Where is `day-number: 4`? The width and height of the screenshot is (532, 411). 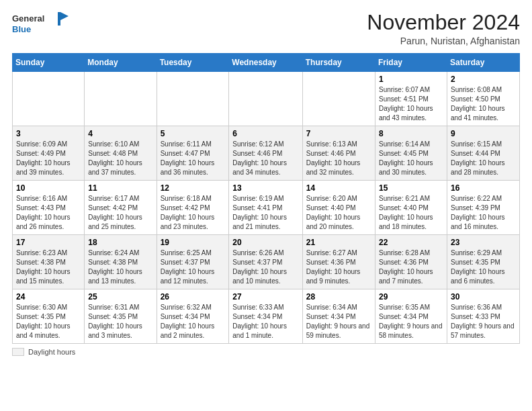 day-number: 4 is located at coordinates (120, 134).